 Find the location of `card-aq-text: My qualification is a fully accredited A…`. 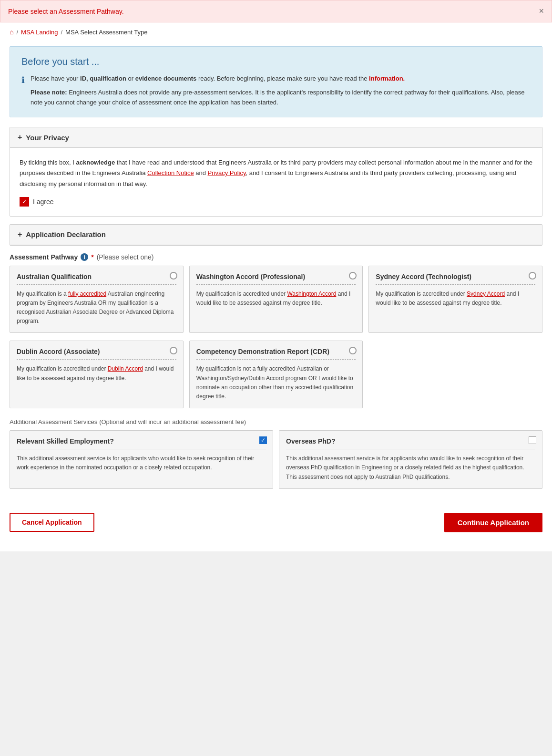

card-aq-text: My qualification is a fully accredited A… is located at coordinates (96, 308).